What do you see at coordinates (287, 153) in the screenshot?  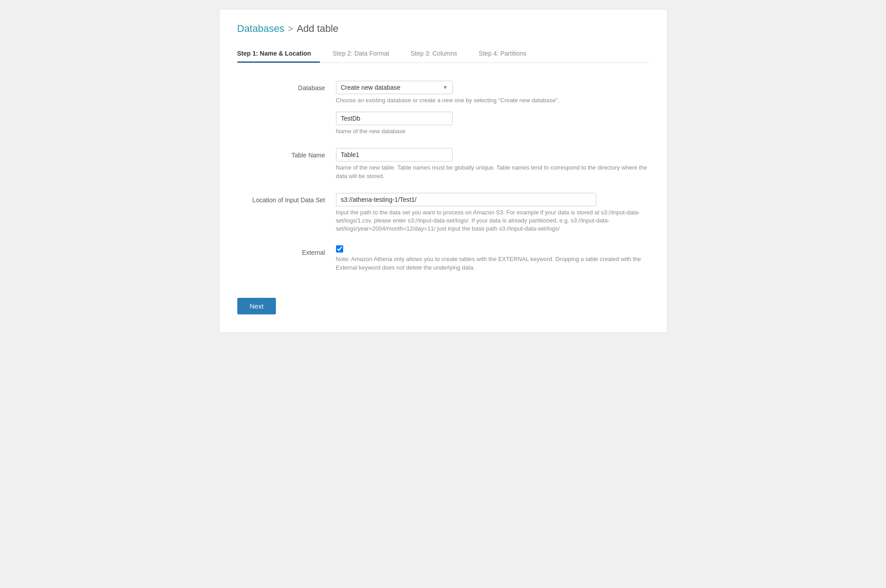 I see `table-name-label: Table Name` at bounding box center [287, 153].